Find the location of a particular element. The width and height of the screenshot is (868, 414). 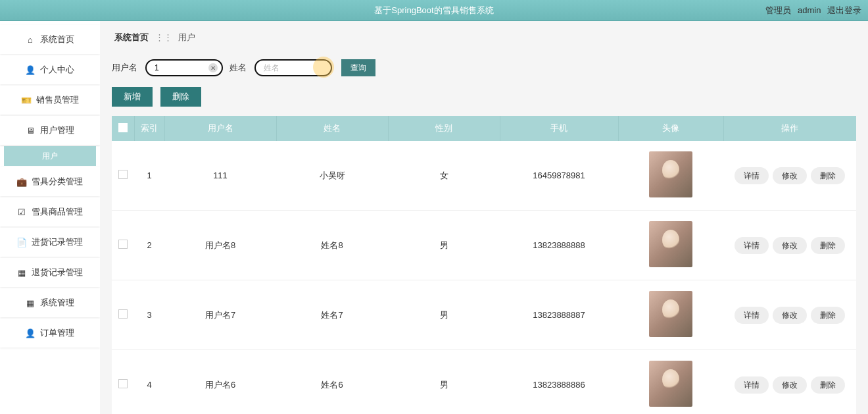

sidebar-item-7: ▦退货记录管理 is located at coordinates (50, 272).